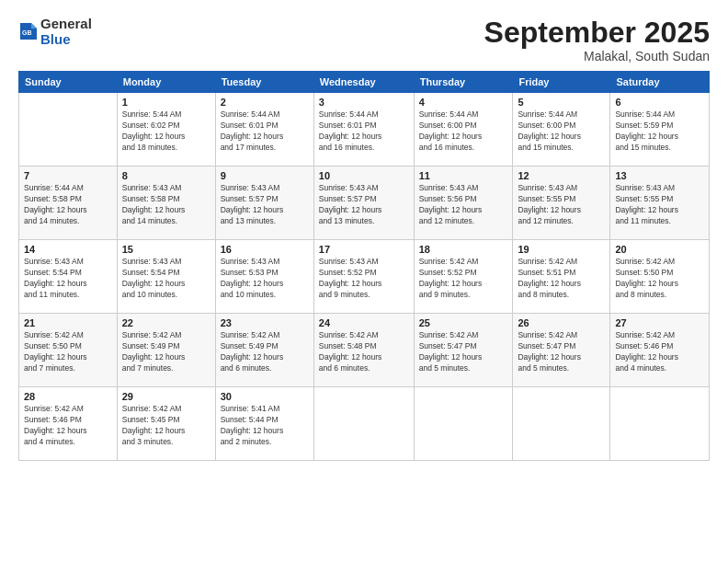 This screenshot has width=728, height=563. I want to click on calendar-cell: 14Sunrise: 5:43 AM Sunset: 5:54 PM Dayli…, so click(68, 277).